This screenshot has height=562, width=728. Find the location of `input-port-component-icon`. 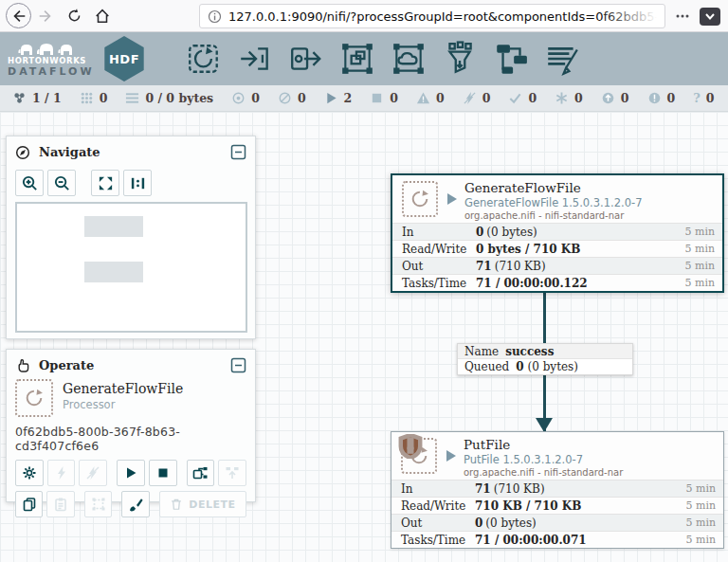

input-port-component-icon is located at coordinates (255, 59).